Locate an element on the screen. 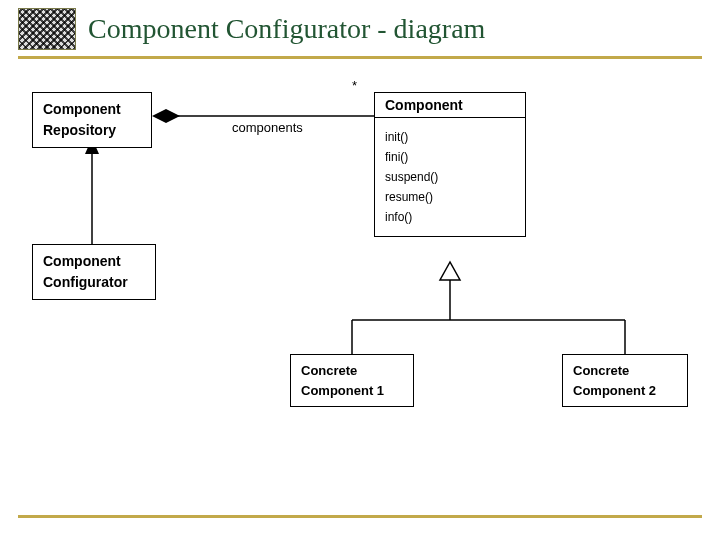  class-name: Component is located at coordinates (450, 106).